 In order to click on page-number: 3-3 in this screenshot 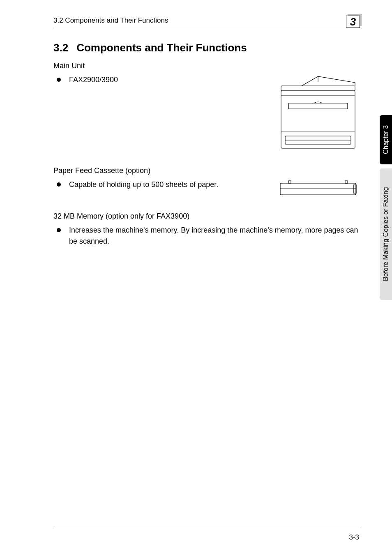, I will do `click(354, 537)`.